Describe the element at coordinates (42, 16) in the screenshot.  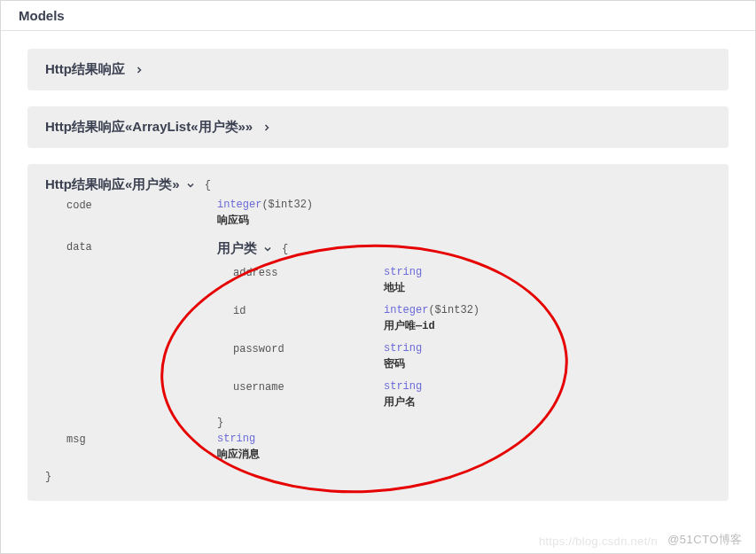
I see `models-title: Models` at that location.